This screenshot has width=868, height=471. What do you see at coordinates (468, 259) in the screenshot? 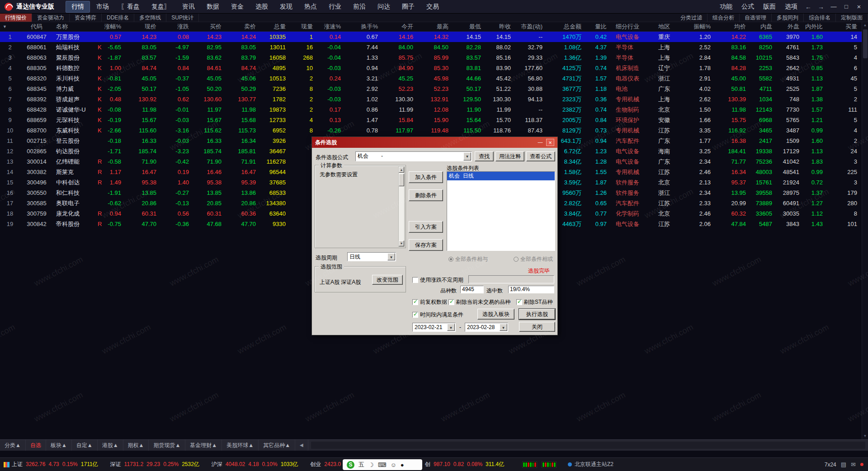
I see `radio-all-conditions-and: 全部条件相与` at bounding box center [468, 259].